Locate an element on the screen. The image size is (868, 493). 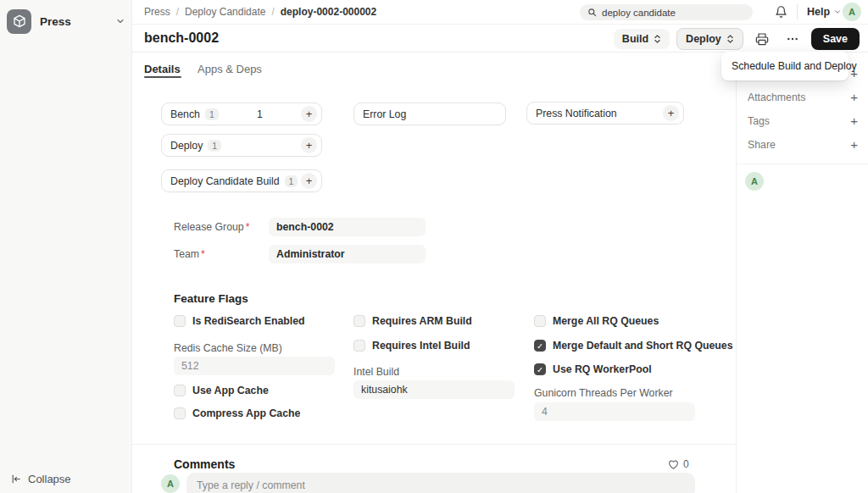
notifications-bell-icon is located at coordinates (782, 12).